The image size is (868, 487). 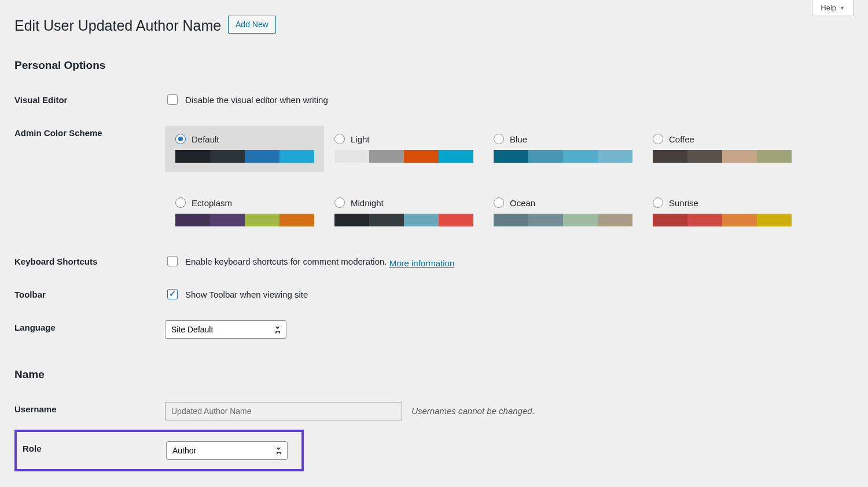 What do you see at coordinates (684, 203) in the screenshot?
I see `color-scheme-label: Sunrise` at bounding box center [684, 203].